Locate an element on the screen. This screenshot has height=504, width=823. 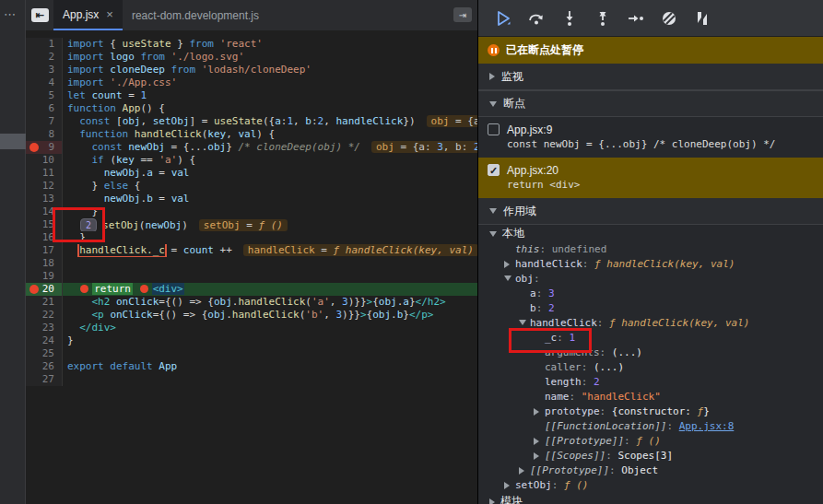
tab-app-jsx: App.jsx × is located at coordinates (88, 15).